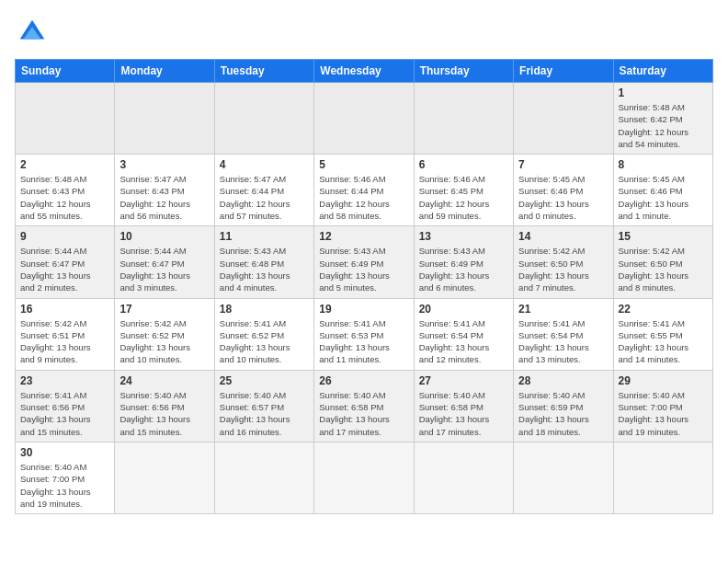  Describe the element at coordinates (34, 32) in the screenshot. I see `logo` at that location.